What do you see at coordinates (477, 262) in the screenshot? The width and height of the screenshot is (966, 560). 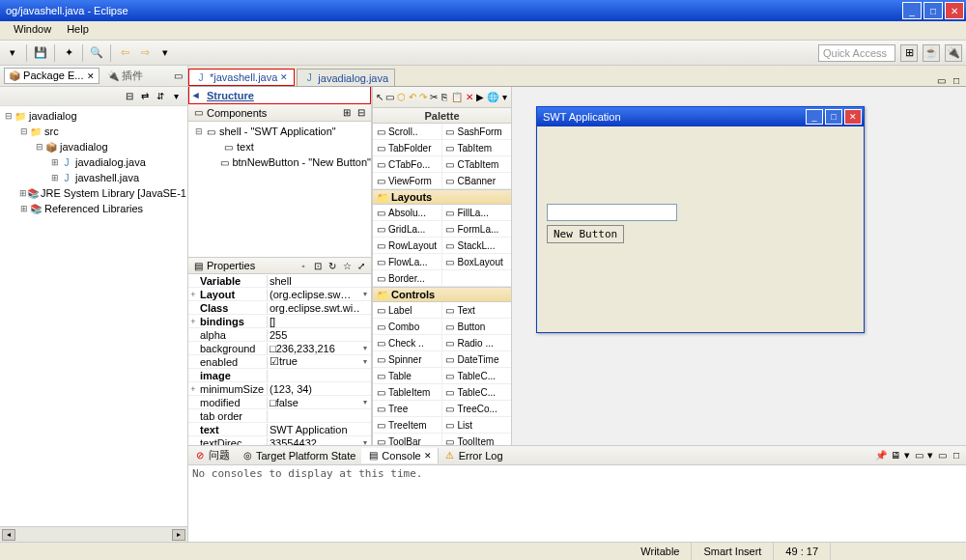 I see `palette-item: ▭BoxLayout` at bounding box center [477, 262].